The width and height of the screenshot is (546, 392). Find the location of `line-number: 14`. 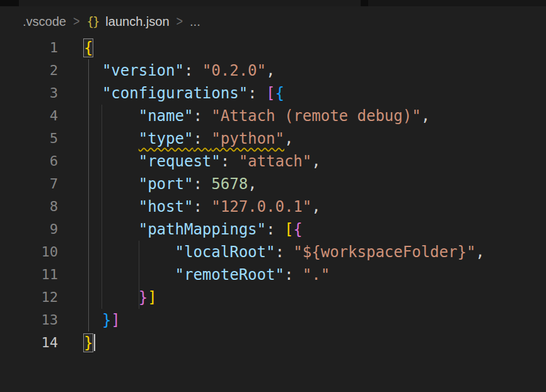

line-number: 14 is located at coordinates (29, 343).